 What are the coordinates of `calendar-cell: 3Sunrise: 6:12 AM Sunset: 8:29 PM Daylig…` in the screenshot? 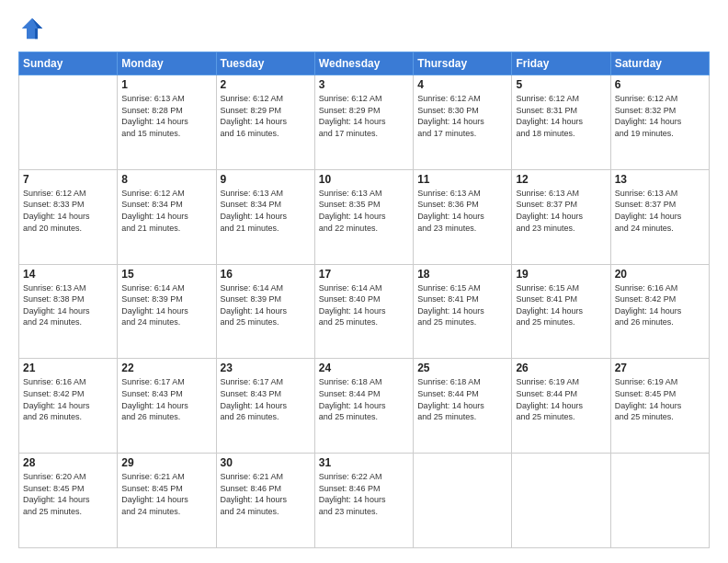 It's located at (364, 123).